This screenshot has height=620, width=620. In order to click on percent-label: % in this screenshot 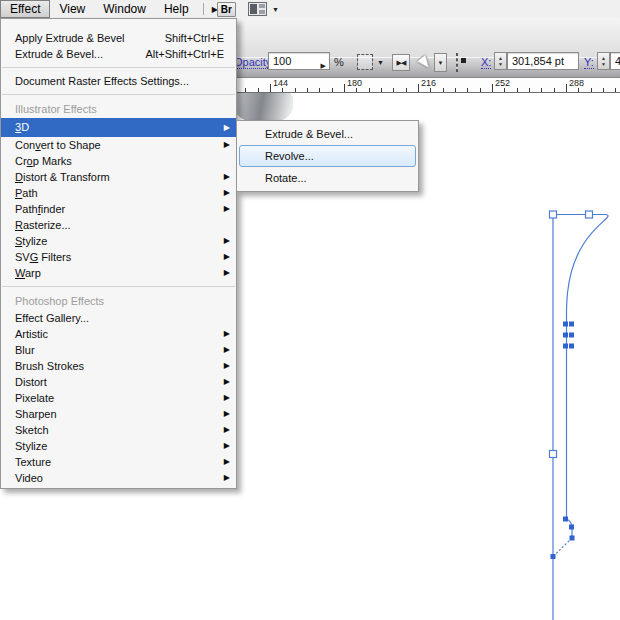, I will do `click(339, 62)`.